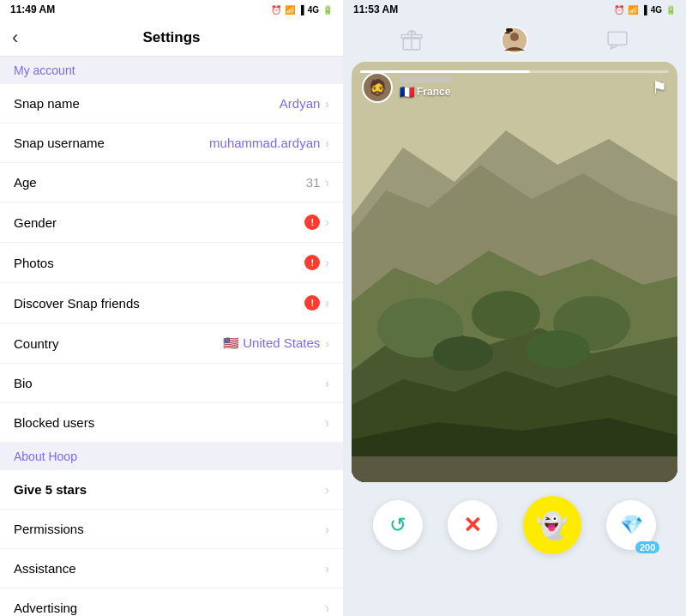  Describe the element at coordinates (172, 38) in the screenshot. I see `page-title: Settings` at that location.